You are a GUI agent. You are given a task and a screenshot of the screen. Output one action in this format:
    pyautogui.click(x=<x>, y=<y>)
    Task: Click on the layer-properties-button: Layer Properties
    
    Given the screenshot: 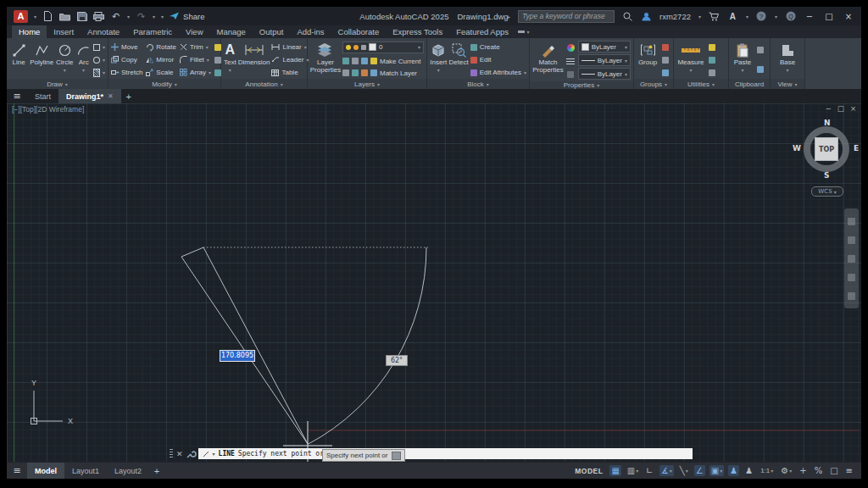 What is the action you would take?
    pyautogui.click(x=326, y=59)
    